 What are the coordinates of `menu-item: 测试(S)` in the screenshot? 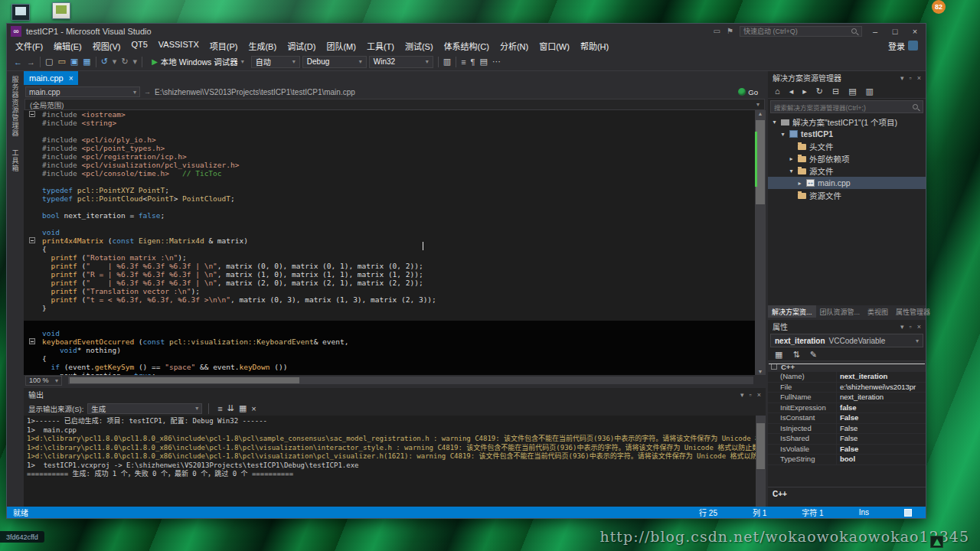 It's located at (420, 46).